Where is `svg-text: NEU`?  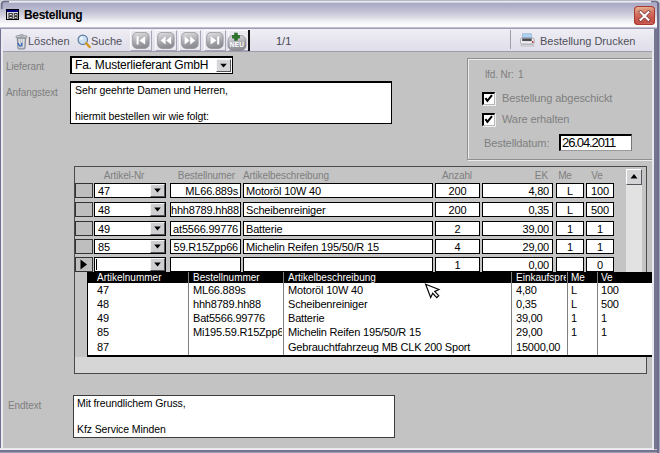 svg-text: NEU is located at coordinates (237, 44).